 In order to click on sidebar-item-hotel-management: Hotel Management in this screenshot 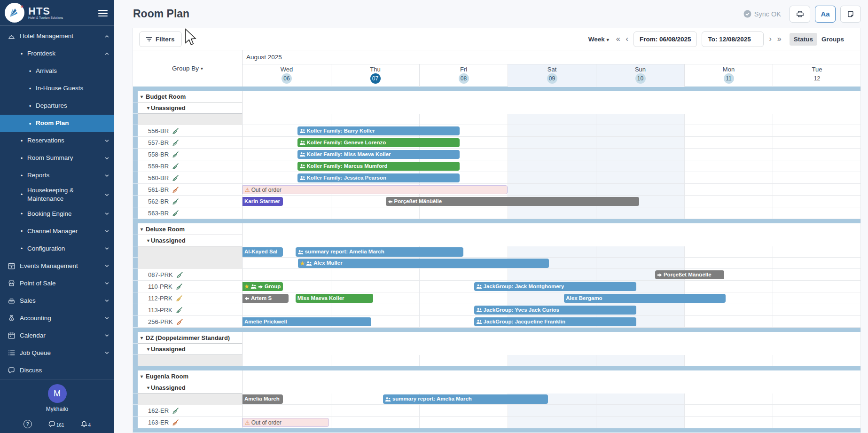, I will do `click(57, 37)`.